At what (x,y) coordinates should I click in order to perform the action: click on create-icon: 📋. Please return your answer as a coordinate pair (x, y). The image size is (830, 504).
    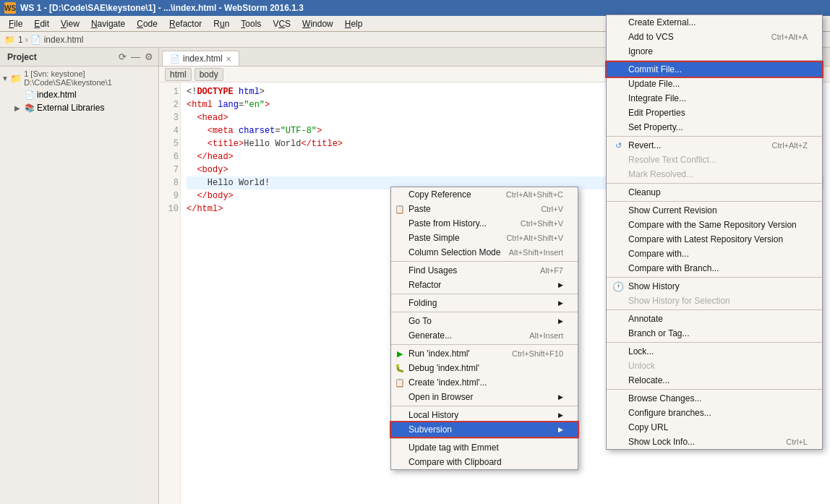
    Looking at the image, I should click on (400, 383).